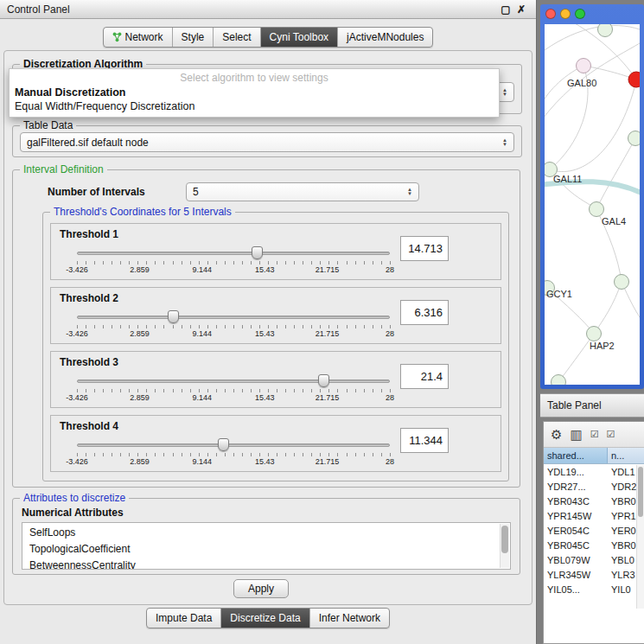 The image size is (644, 644). Describe the element at coordinates (502, 143) in the screenshot. I see `combobox-stepper-icon: ▲ ▼` at that location.